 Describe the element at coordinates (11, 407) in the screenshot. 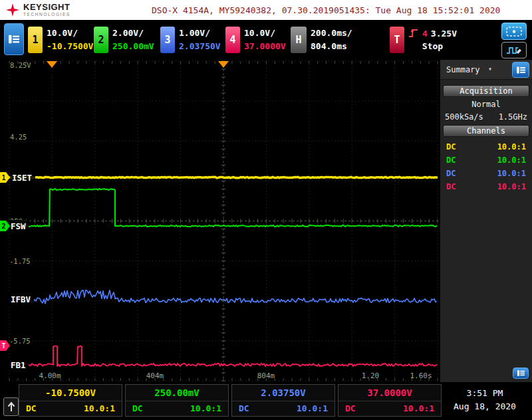

I see `back-up-button` at that location.